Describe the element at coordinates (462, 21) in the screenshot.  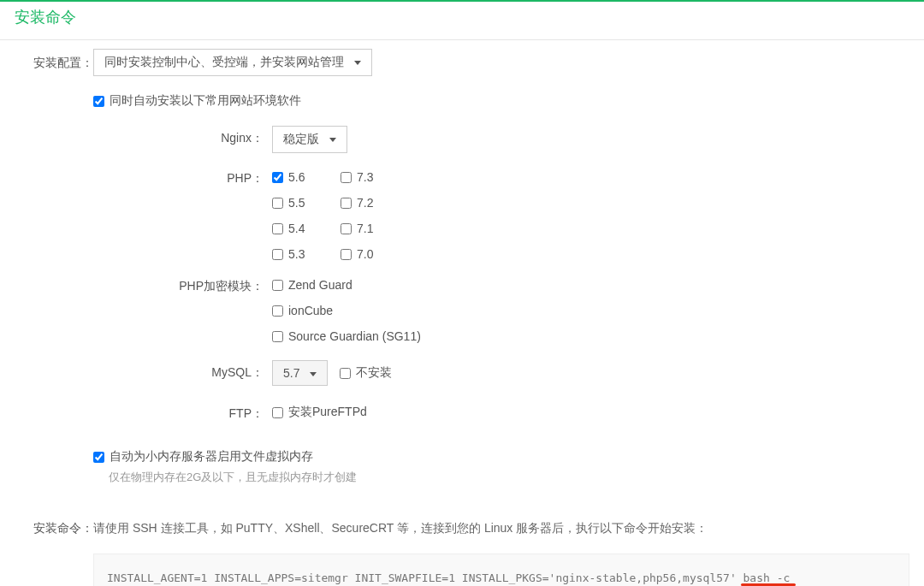
I see `page-title: 安装命令` at that location.